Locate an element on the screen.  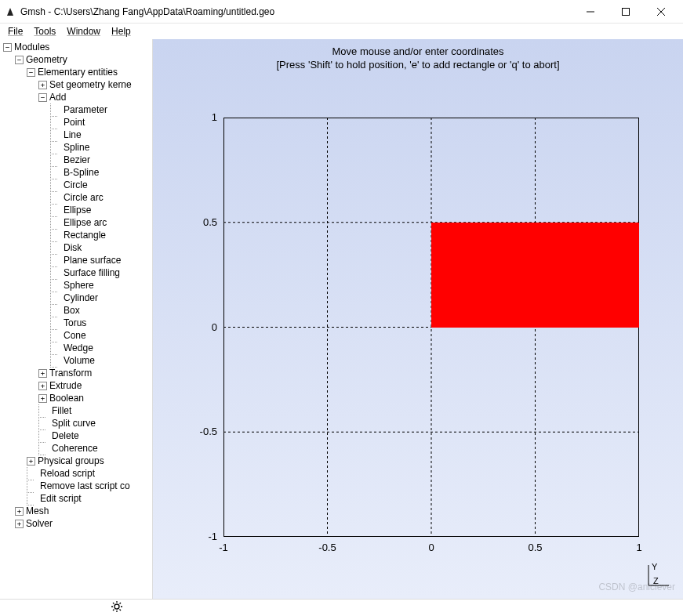
tree-add-box: Box is located at coordinates (101, 310).